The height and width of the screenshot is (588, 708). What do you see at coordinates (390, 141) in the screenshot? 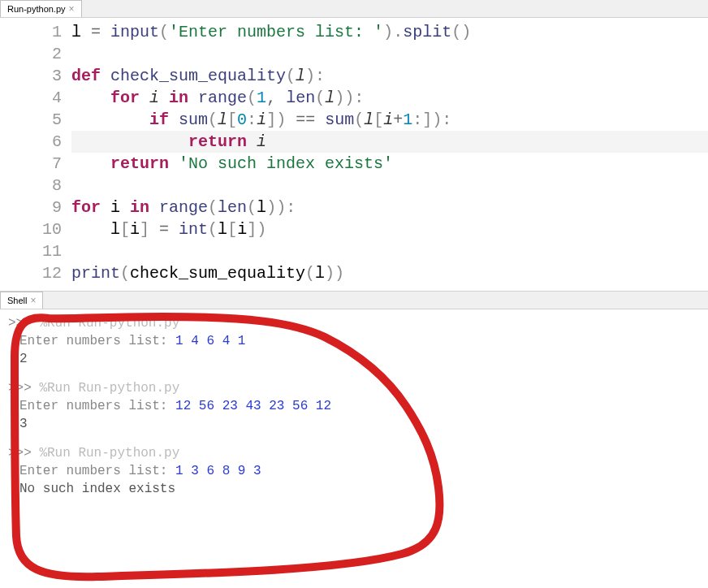
I see `code-line: return i` at bounding box center [390, 141].